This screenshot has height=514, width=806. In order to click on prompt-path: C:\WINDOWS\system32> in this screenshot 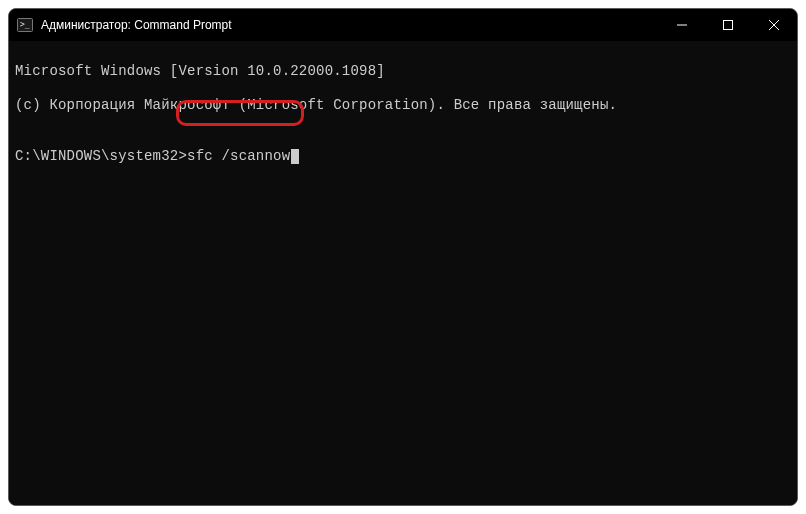, I will do `click(101, 156)`.